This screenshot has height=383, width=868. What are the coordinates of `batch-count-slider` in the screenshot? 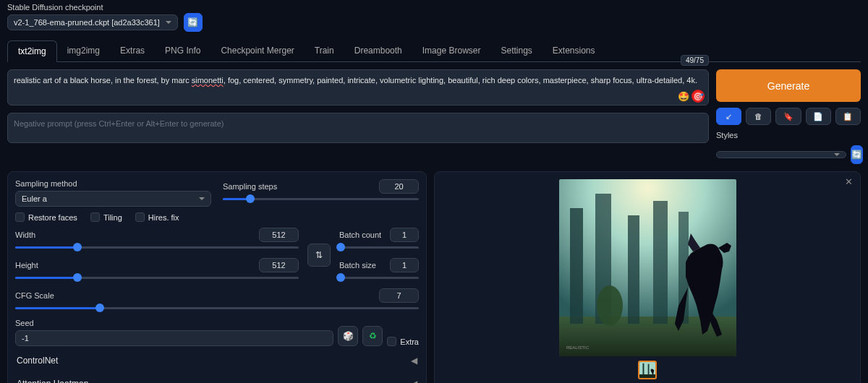 It's located at (379, 247).